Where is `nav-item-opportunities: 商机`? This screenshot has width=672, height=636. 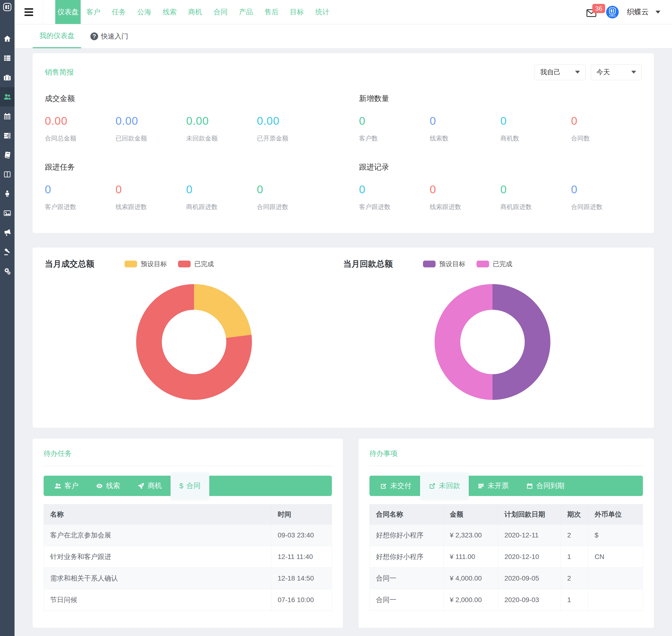 nav-item-opportunities: 商机 is located at coordinates (195, 12).